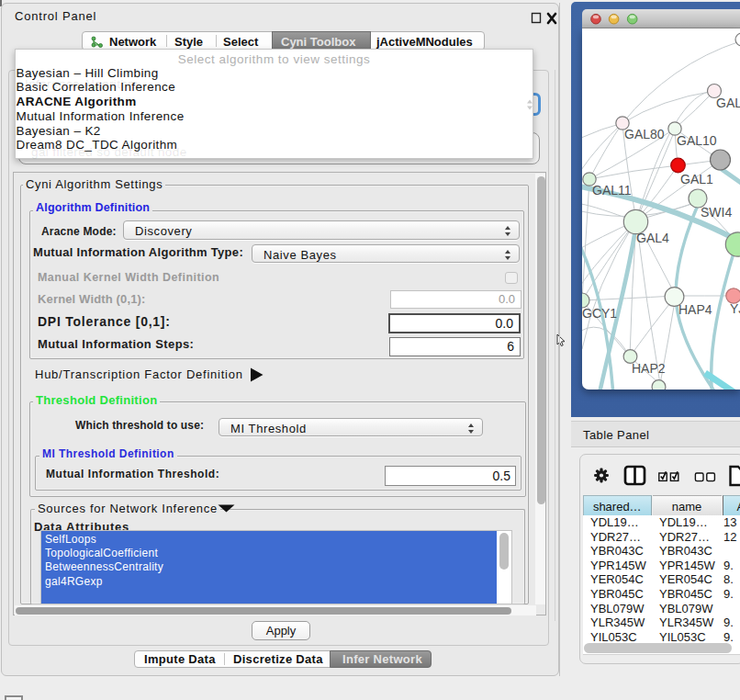  What do you see at coordinates (716, 212) in the screenshot?
I see `svg-text: SWI4` at bounding box center [716, 212].